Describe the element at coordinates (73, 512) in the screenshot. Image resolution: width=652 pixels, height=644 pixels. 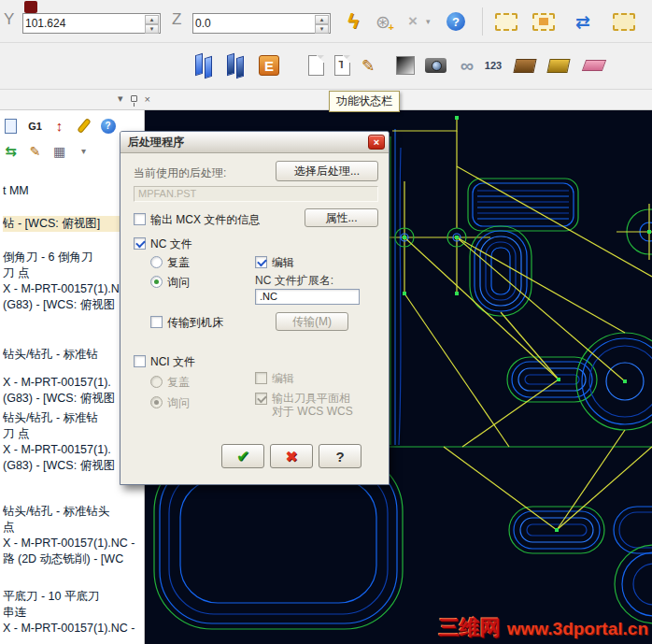
I see `tree-item: 钻头/钻孔 - 标准钻头` at that location.